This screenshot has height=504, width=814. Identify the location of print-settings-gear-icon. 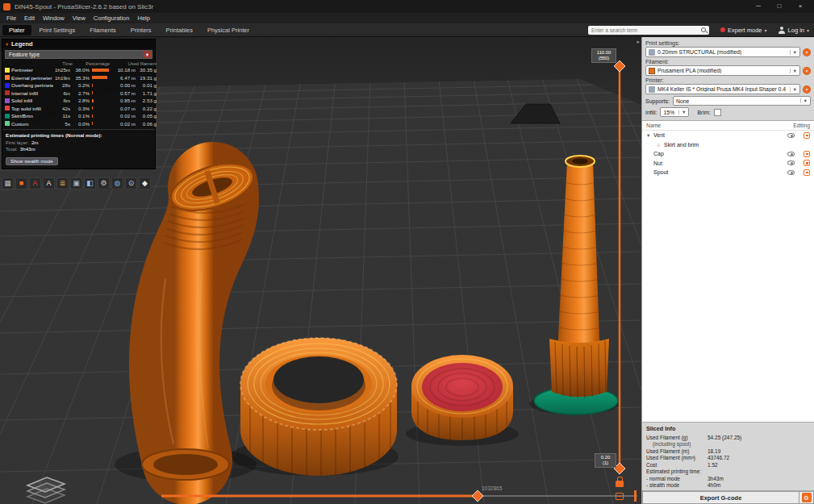
(807, 52).